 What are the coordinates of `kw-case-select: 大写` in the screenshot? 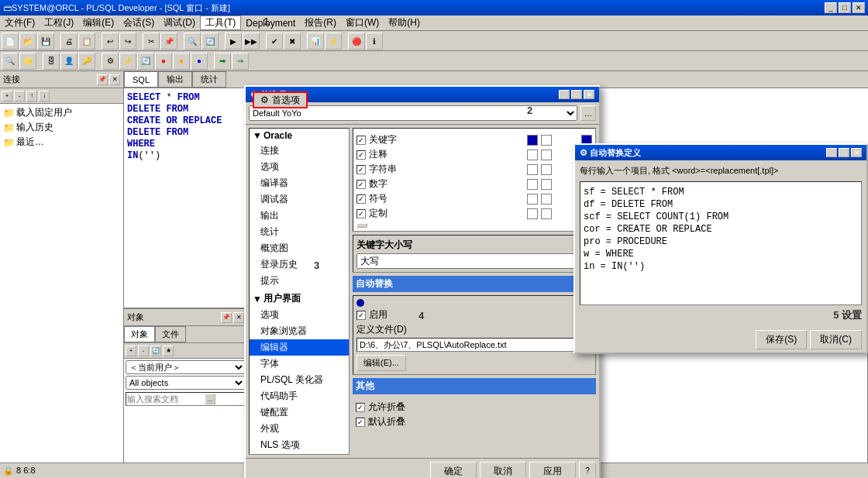 It's located at (474, 261).